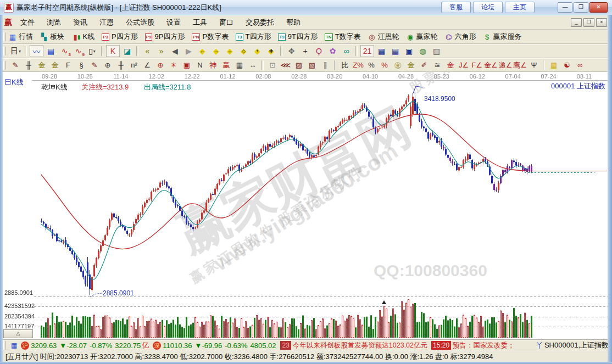 The height and width of the screenshot is (364, 612). I want to click on tool-box-red: ▣, so click(187, 65).